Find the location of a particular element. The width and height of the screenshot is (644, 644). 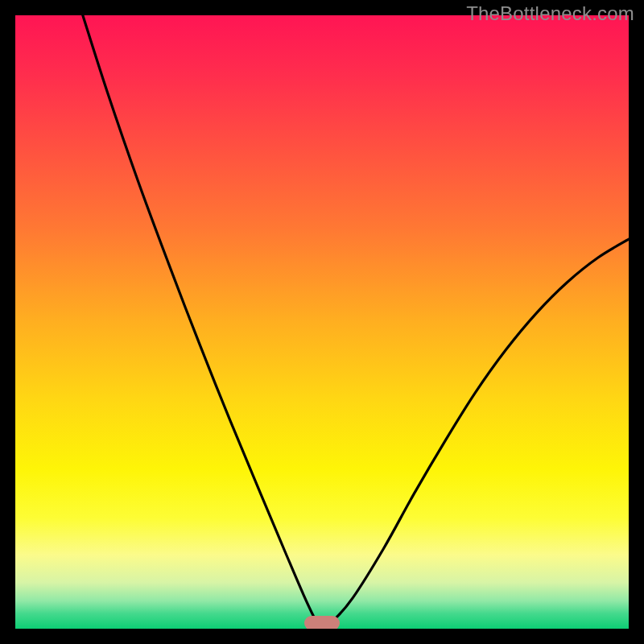

watermark-text: TheBottleneck.com is located at coordinates (551, 14).